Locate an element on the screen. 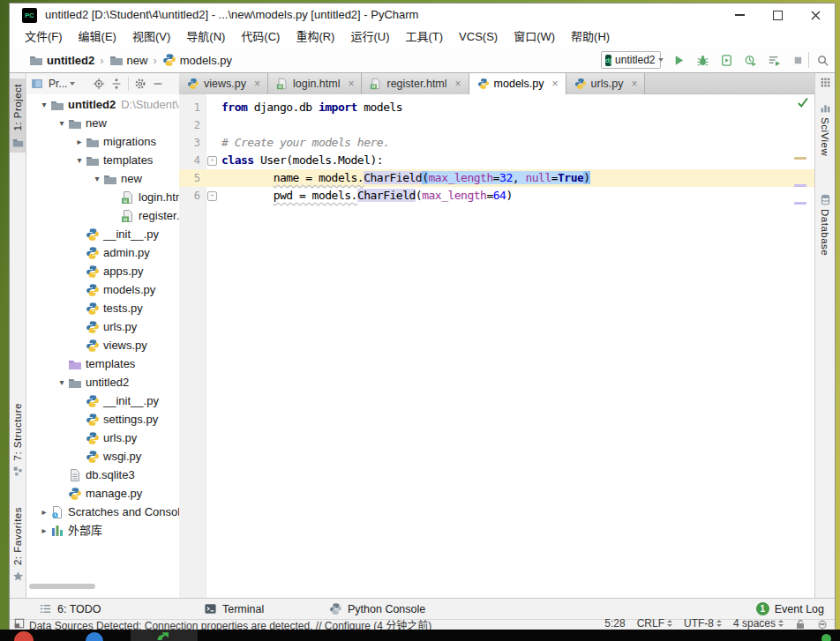 This screenshot has height=641, width=840. tree-item-register.html: Hregister.html is located at coordinates (103, 215).